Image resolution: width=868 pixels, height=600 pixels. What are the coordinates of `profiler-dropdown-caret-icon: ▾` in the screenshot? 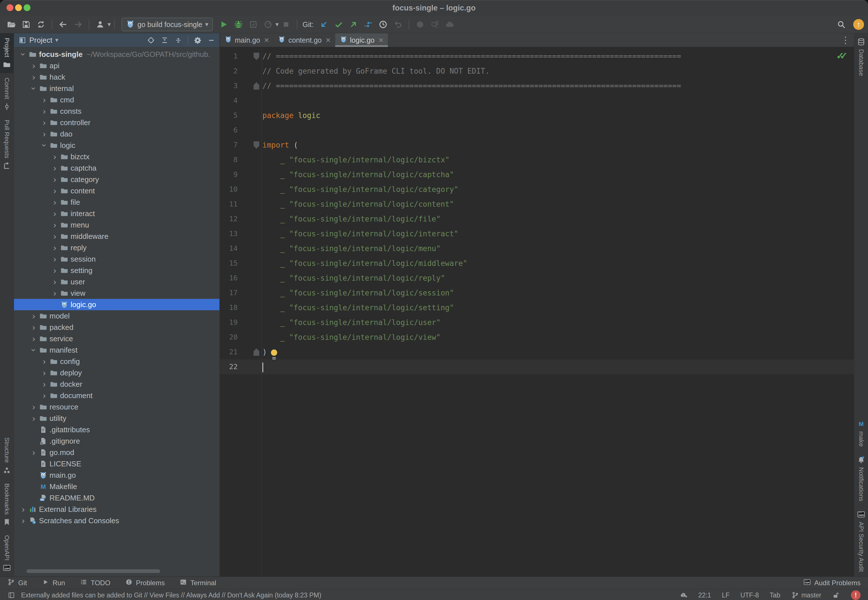 It's located at (277, 24).